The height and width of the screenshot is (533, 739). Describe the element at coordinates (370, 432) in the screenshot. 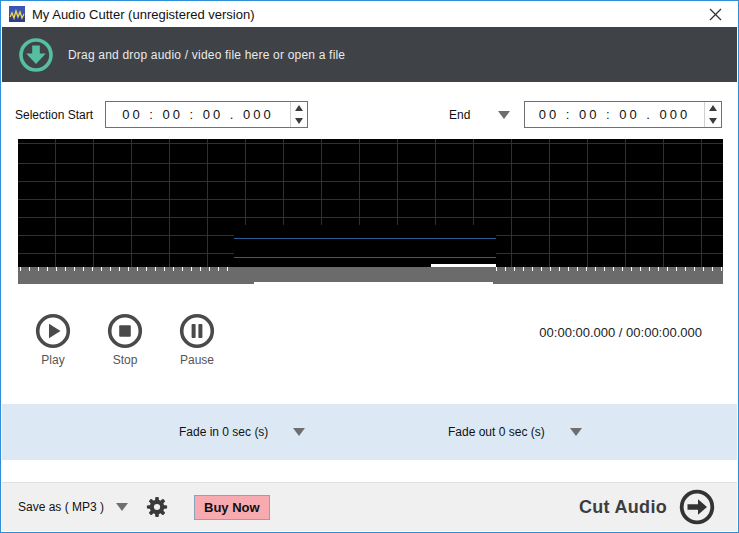

I see `fade-bar: Fade in 0 sec (s) Fade out 0 sec (s)` at that location.